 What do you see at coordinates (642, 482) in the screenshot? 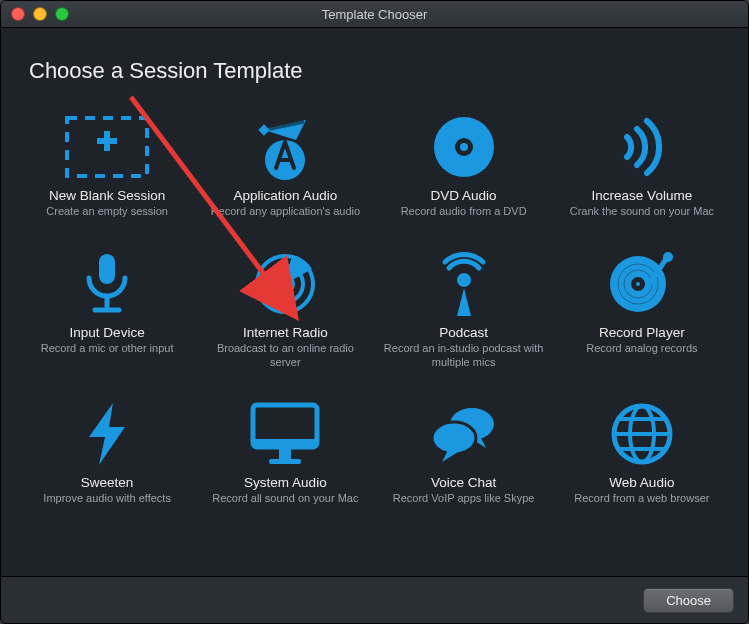
I see `template-label: Web Audio` at bounding box center [642, 482].